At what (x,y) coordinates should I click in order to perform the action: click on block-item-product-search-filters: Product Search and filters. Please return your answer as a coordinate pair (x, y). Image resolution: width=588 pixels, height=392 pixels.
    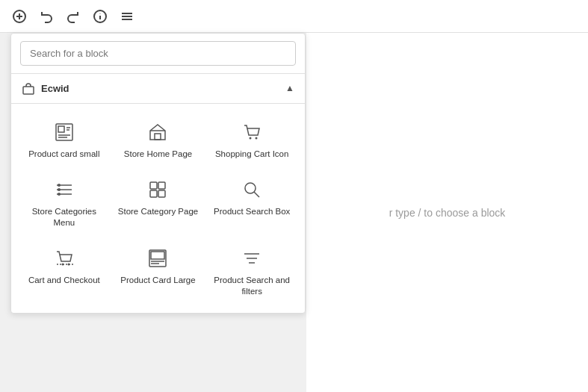
    Looking at the image, I should click on (252, 272).